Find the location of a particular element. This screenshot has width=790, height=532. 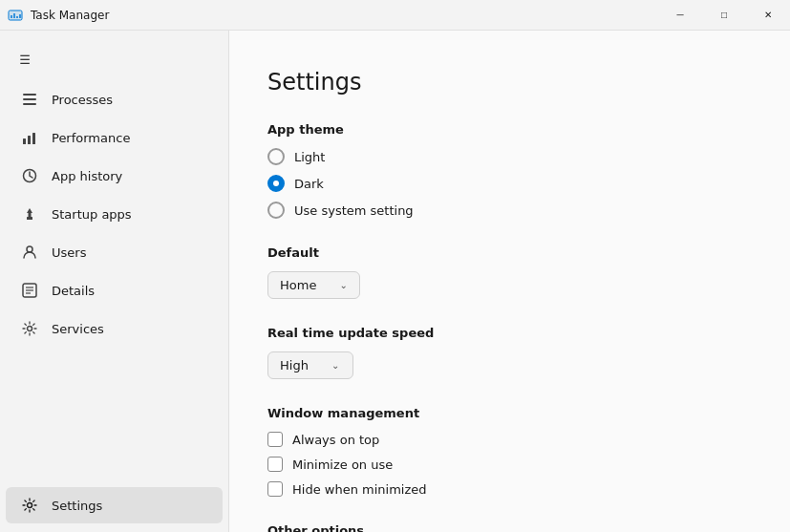

always-on-top-option: Always on top is located at coordinates (510, 439).